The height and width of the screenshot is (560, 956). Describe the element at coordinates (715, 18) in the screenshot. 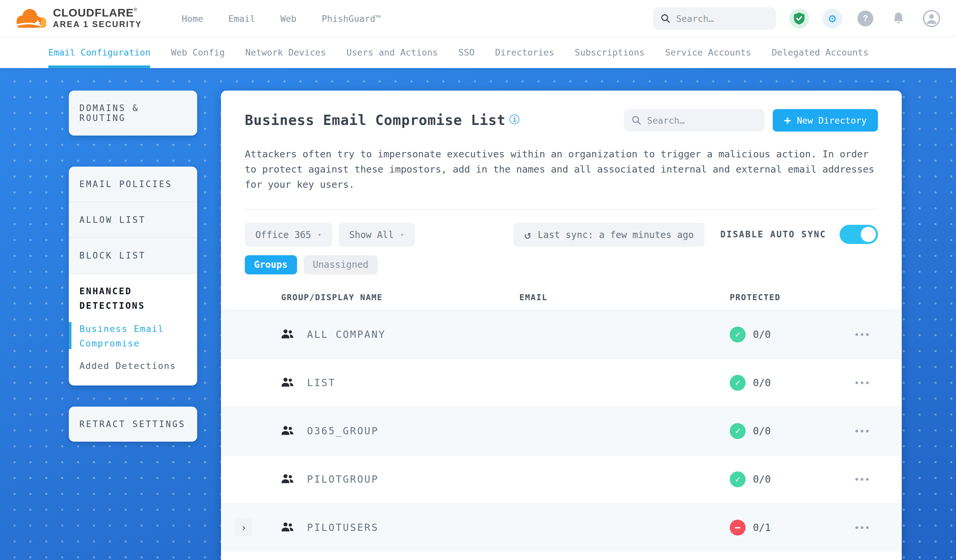

I see `global-search` at that location.